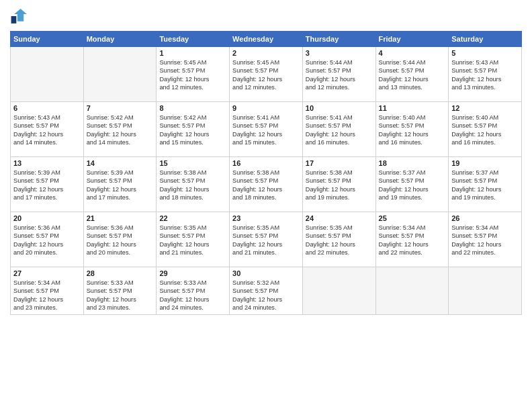 The width and height of the screenshot is (532, 411). I want to click on calendar-cell: 24Sunrise: 5:35 AM Sunset: 5:57 PM Dayli…, so click(339, 240).